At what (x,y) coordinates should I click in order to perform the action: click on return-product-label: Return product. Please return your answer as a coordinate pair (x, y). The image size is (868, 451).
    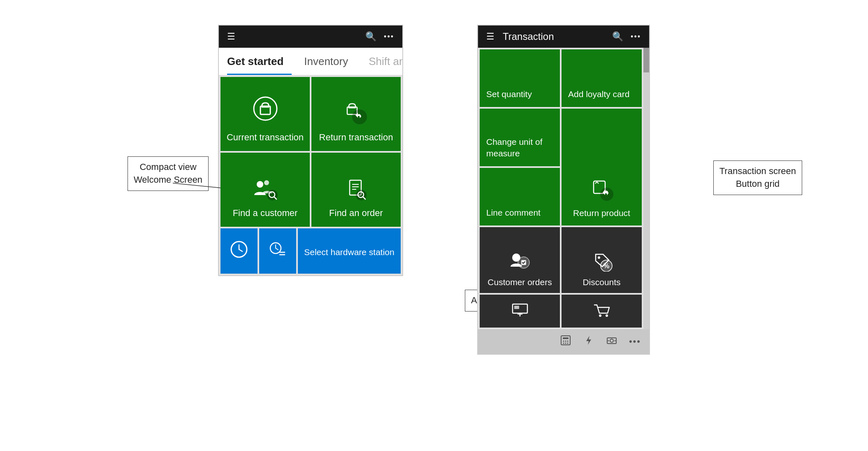
    Looking at the image, I should click on (601, 213).